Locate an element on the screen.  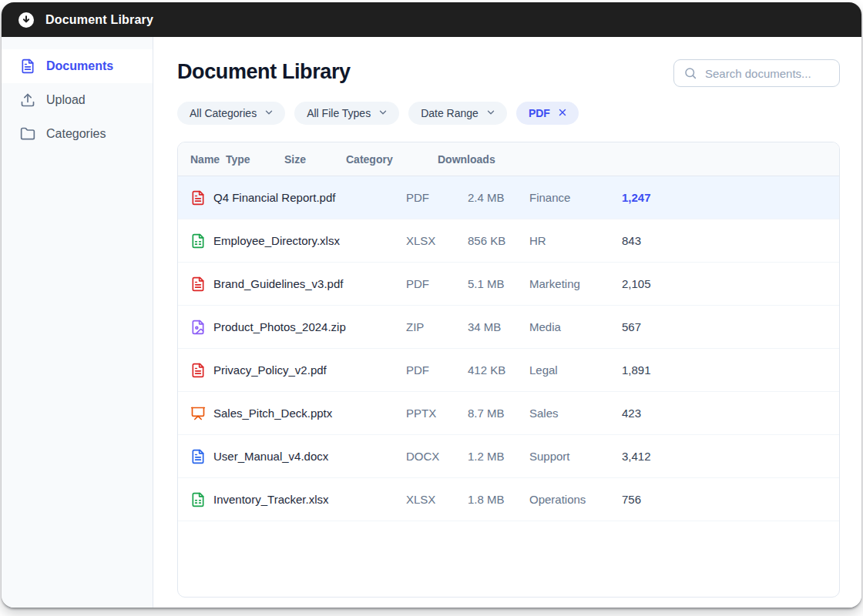
sidebar-item-label: Documents is located at coordinates (80, 66).